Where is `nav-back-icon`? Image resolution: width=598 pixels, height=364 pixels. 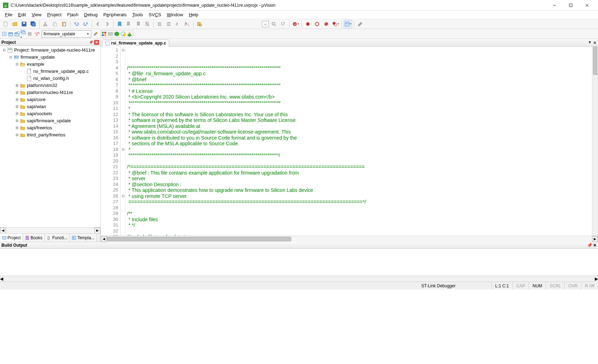
nav-back-icon is located at coordinates (98, 24).